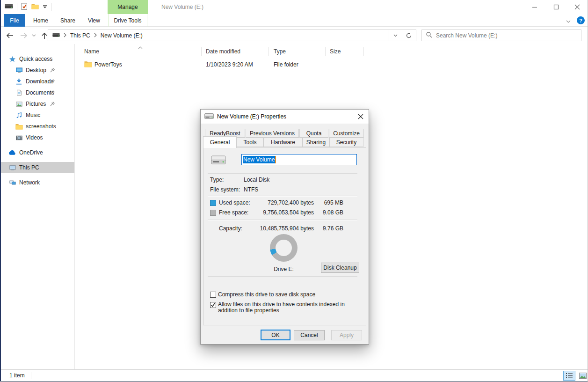  What do you see at coordinates (41, 21) in the screenshot?
I see `tab-home: Home` at bounding box center [41, 21].